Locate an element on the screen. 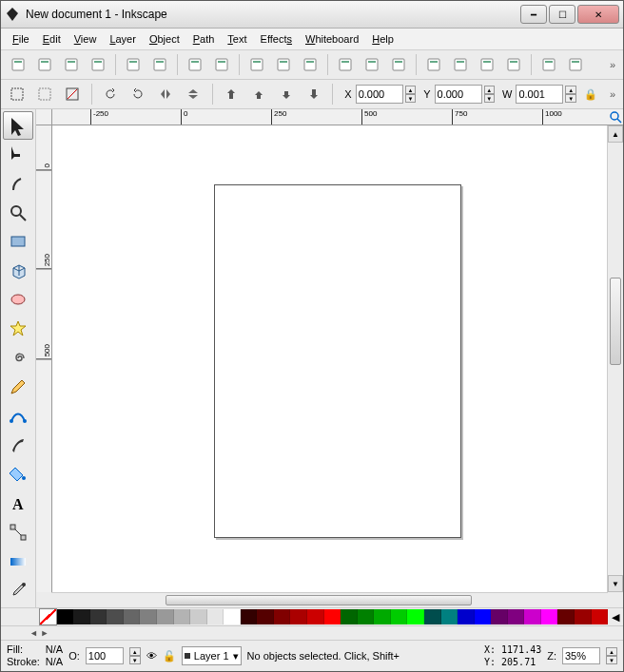 The height and width of the screenshot is (672, 624). zoom-spinner: ▲▼ is located at coordinates (612, 656).